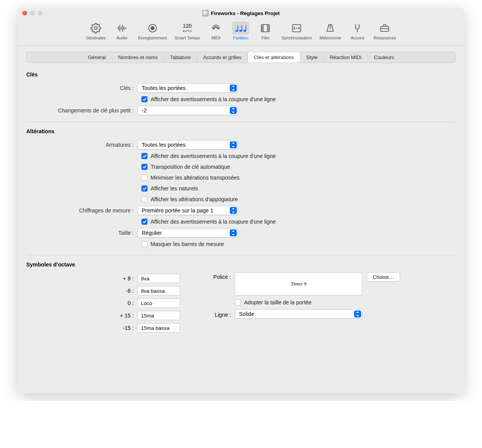 This screenshot has width=482, height=448. What do you see at coordinates (216, 31) in the screenshot?
I see `toolbar-item-midi: MIDI` at bounding box center [216, 31].